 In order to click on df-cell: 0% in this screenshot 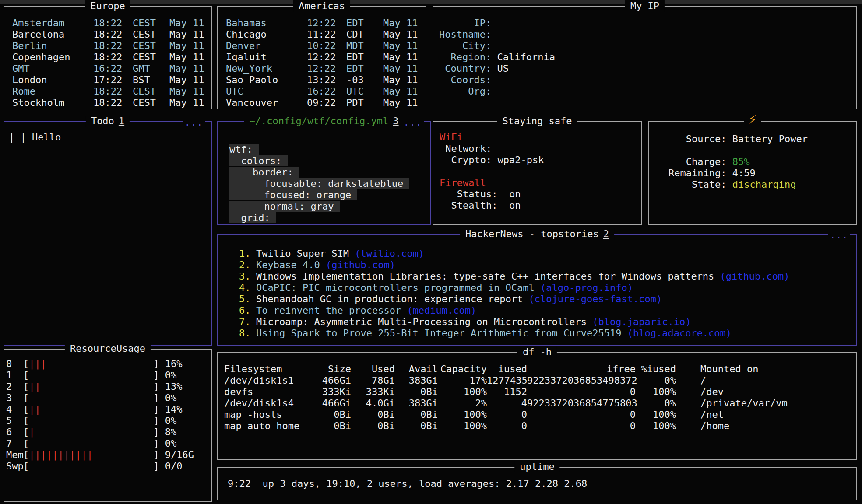, I will do `click(656, 403)`.